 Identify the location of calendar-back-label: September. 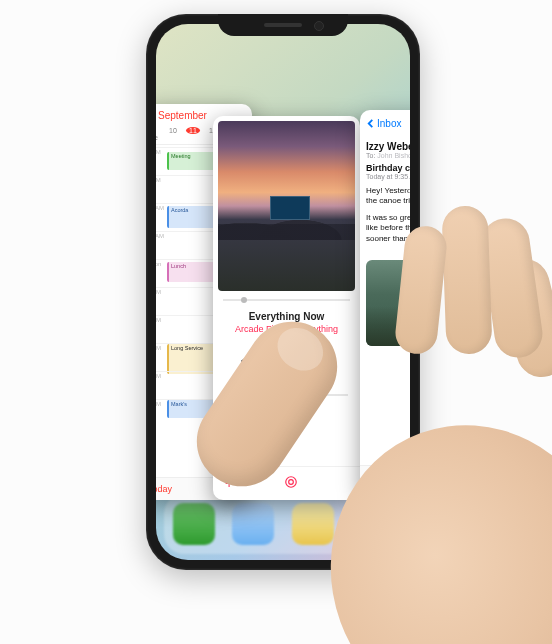
(182, 116).